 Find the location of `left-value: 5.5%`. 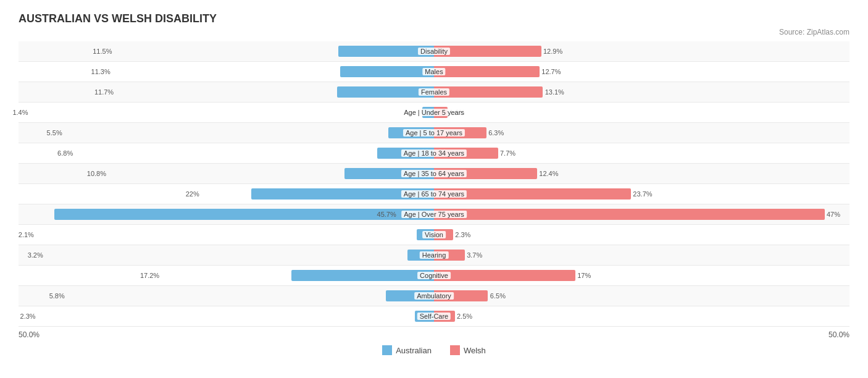

left-value: 5.5% is located at coordinates (54, 133).